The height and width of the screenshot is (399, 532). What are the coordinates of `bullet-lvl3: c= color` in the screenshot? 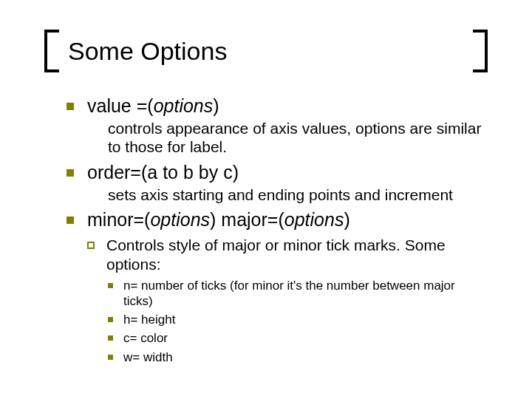 It's located at (298, 338).